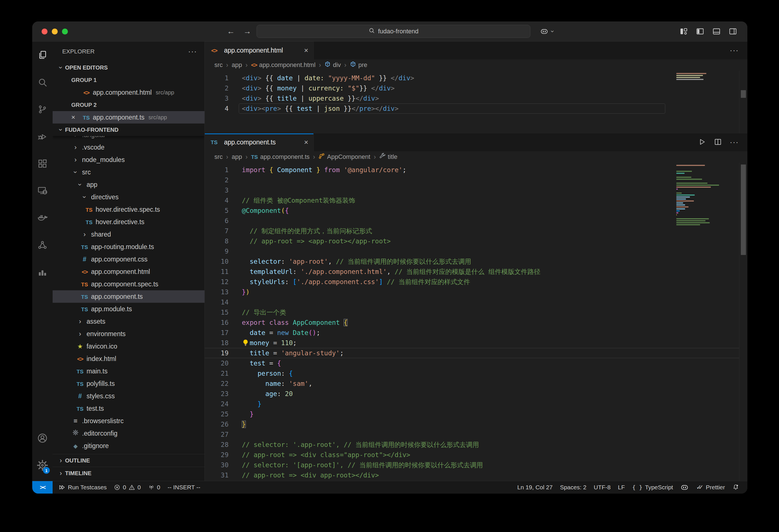  I want to click on code-line-25: 25 }, so click(476, 414).